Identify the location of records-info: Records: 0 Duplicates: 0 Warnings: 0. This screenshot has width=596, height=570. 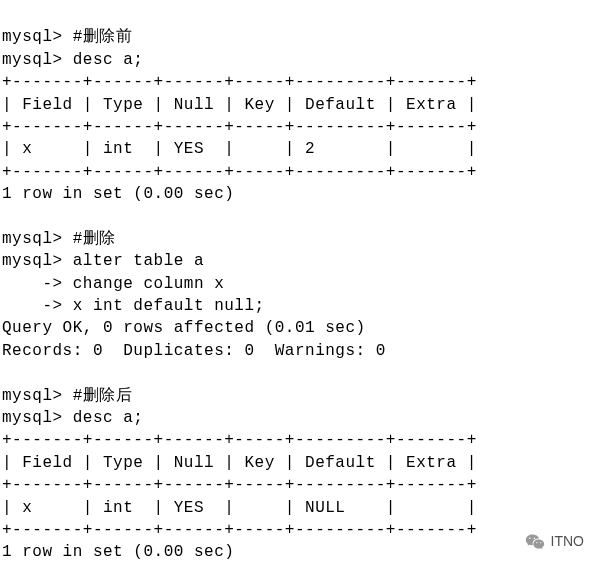
(194, 351).